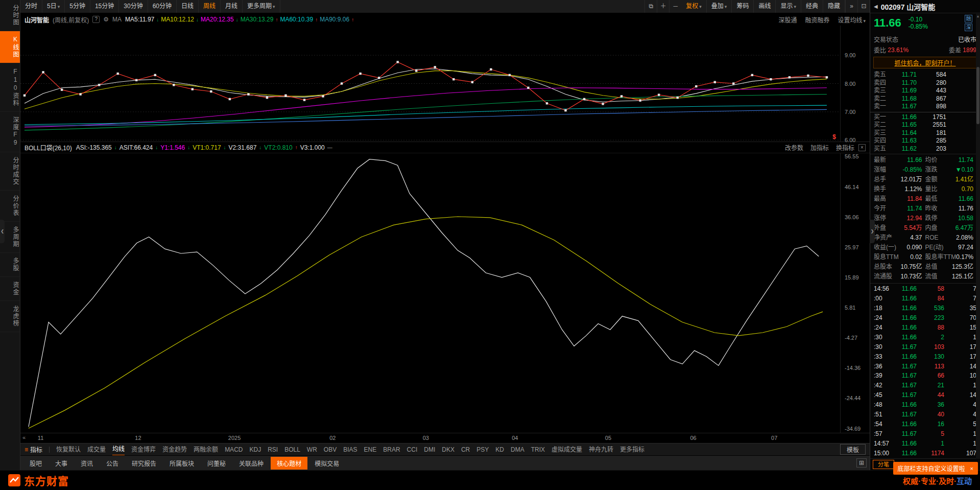 Image resolution: width=980 pixels, height=490 pixels. Describe the element at coordinates (978, 96) in the screenshot. I see `scrollbar-thumb` at that location.